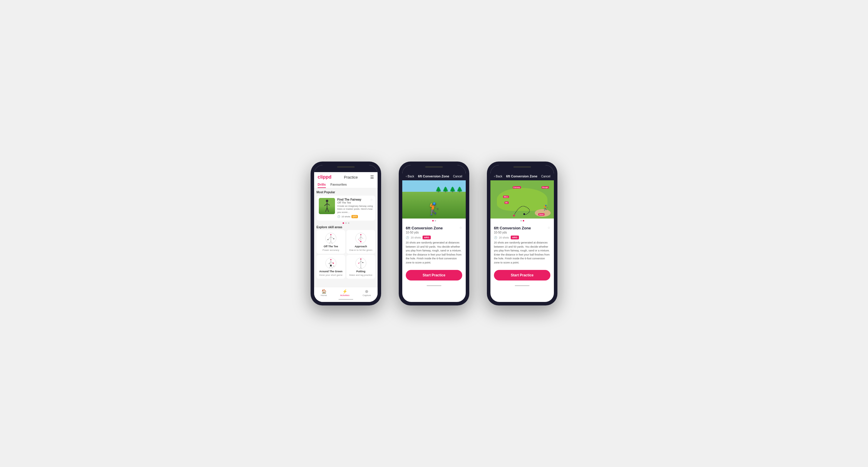 The height and width of the screenshot is (467, 868). I want to click on phone-2-notch, so click(434, 168).